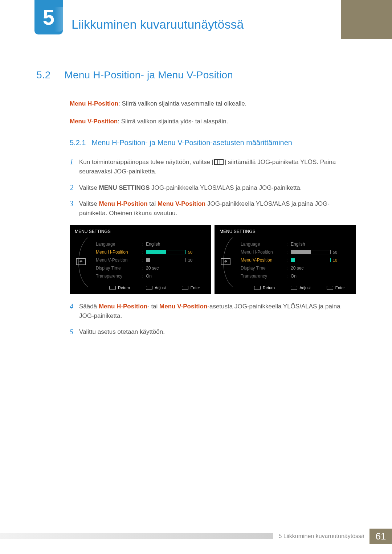 Image resolution: width=392 pixels, height=554 pixels. Describe the element at coordinates (140, 259) in the screenshot. I see `osd-screen-hposition: MENU SETTINGS Language : English Menu H-…` at that location.